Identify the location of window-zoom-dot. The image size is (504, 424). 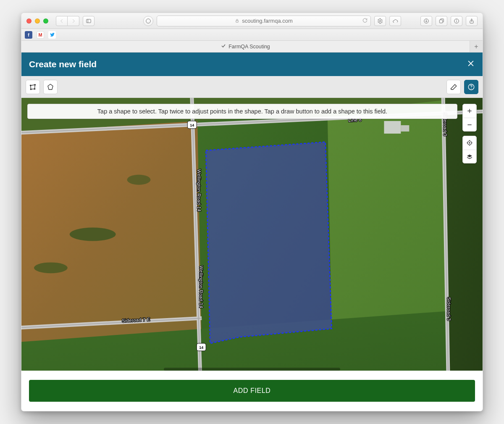
(46, 21).